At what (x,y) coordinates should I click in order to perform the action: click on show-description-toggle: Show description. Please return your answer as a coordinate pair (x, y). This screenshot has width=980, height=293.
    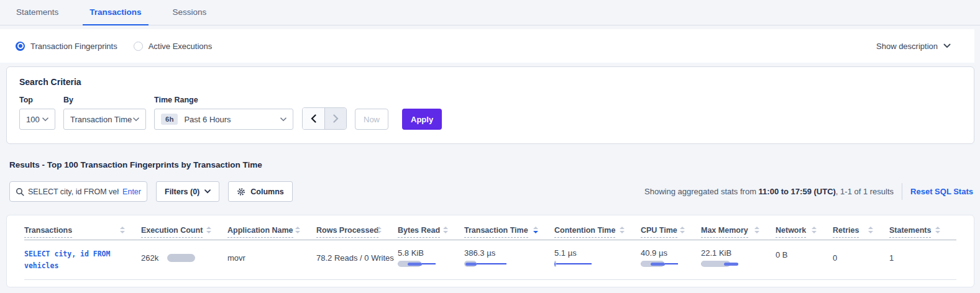
    Looking at the image, I should click on (914, 46).